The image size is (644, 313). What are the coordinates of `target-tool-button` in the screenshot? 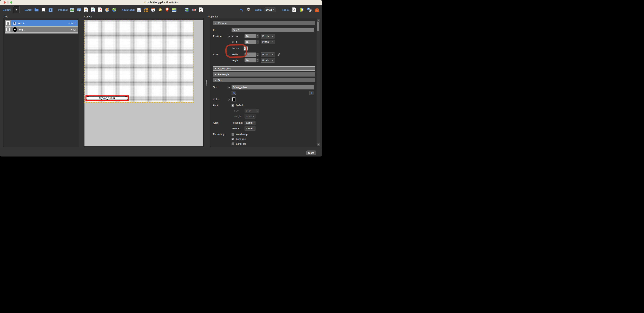 It's located at (160, 10).